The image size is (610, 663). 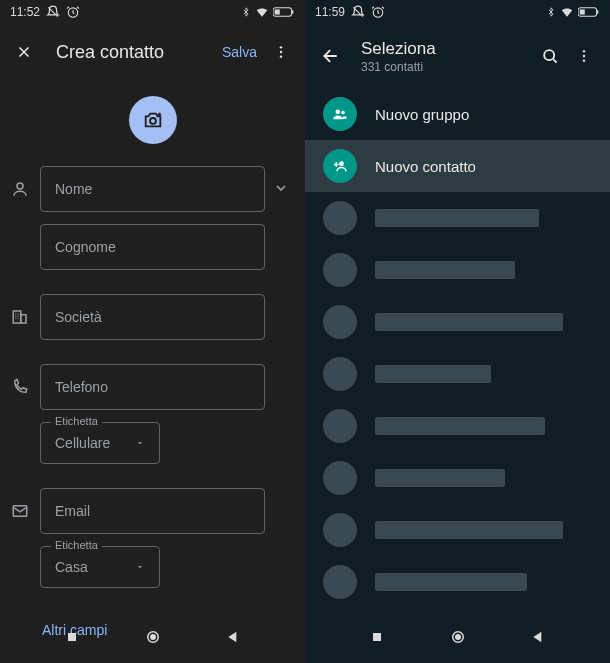 I want to click on expand-name-icon, so click(x=281, y=190).